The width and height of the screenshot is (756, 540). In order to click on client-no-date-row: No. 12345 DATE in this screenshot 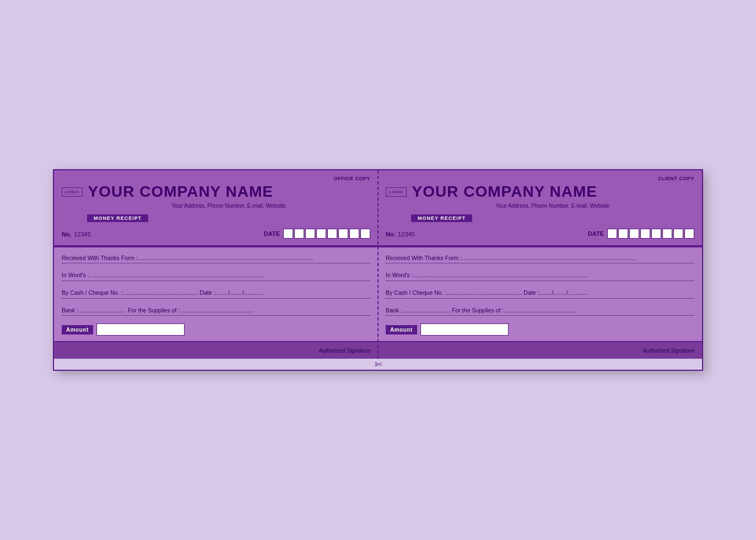, I will do `click(540, 234)`.